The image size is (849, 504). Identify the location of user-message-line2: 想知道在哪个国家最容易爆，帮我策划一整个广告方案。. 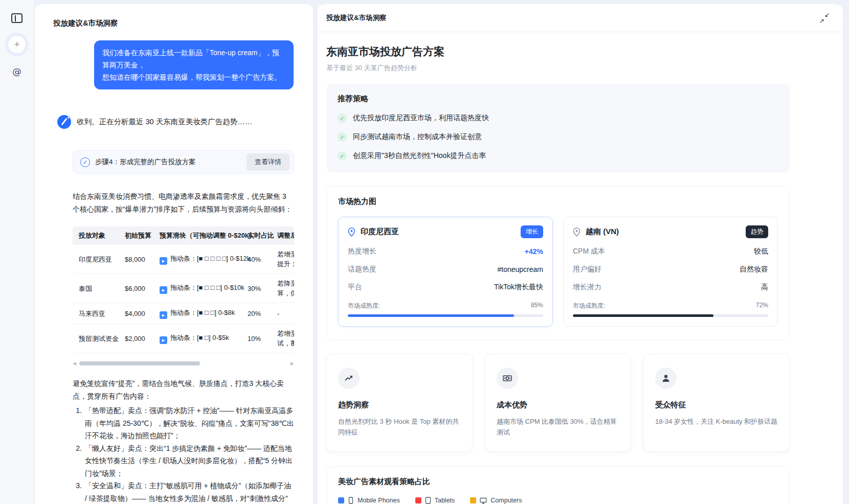
(192, 77).